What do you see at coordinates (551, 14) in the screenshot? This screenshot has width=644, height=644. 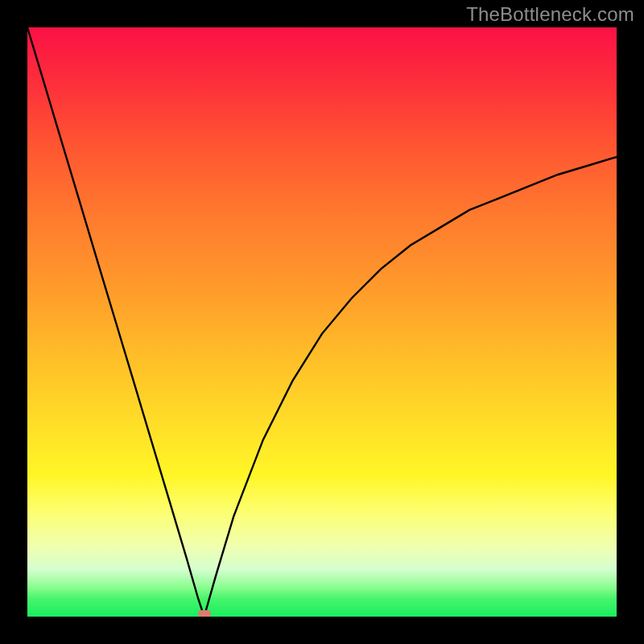 I see `watermark-text: TheBottleneck.com` at bounding box center [551, 14].